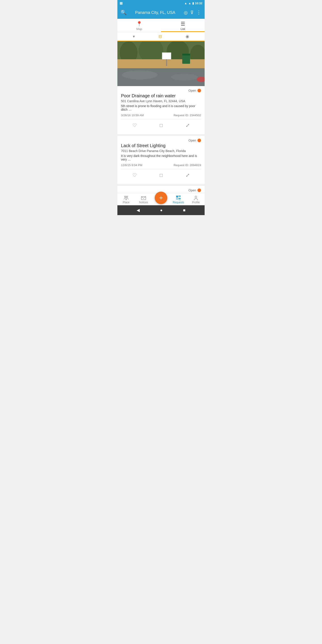  Describe the element at coordinates (139, 29) in the screenshot. I see `tab-map-label: Map` at that location.